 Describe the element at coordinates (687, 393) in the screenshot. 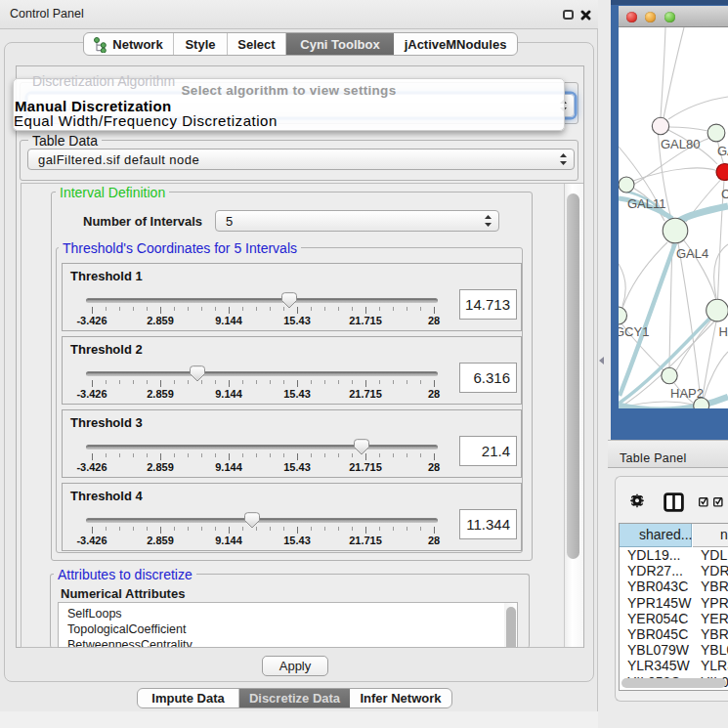

I see `svg-text: HAP2` at that location.